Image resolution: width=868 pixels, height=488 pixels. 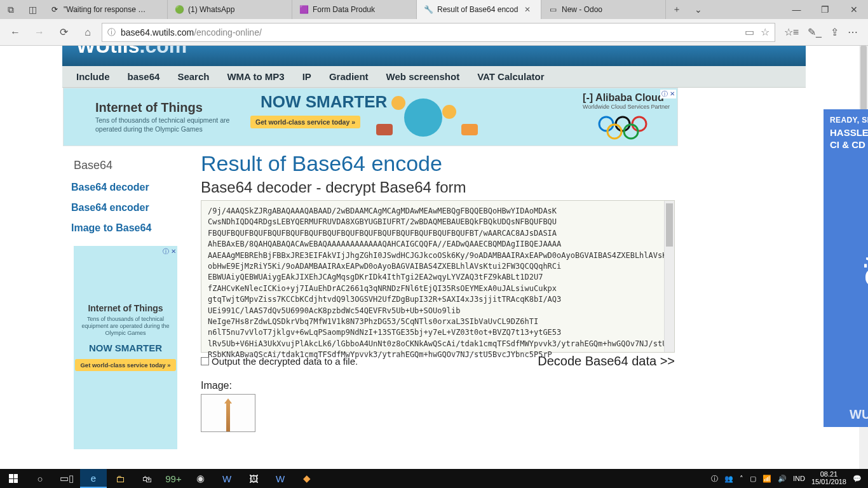 What do you see at coordinates (307, 478) in the screenshot?
I see `taskbar-app: ◆` at bounding box center [307, 478].